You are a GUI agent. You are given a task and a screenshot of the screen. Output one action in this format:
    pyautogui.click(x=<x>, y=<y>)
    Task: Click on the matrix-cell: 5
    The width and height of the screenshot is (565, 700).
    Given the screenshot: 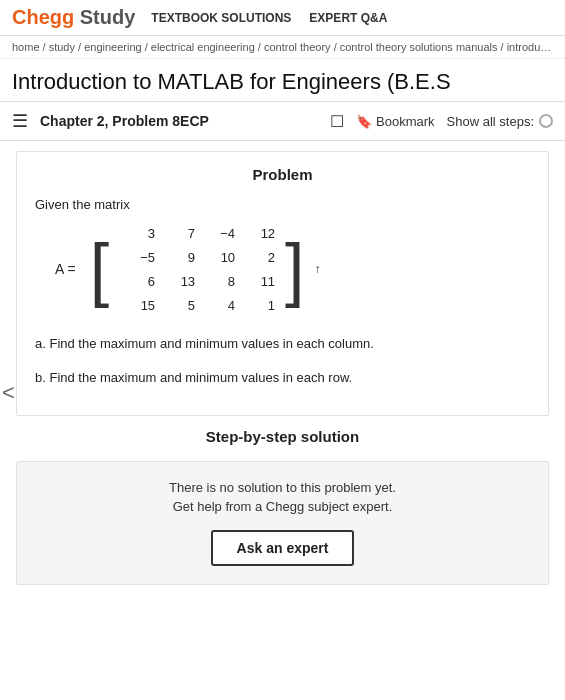 What is the action you would take?
    pyautogui.click(x=177, y=306)
    